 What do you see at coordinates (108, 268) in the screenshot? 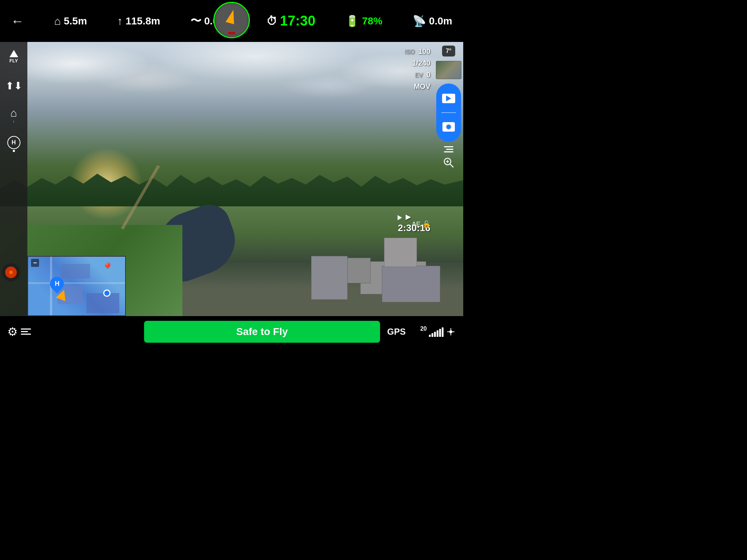
I see `minimap-location-pin: 📍` at bounding box center [108, 268].